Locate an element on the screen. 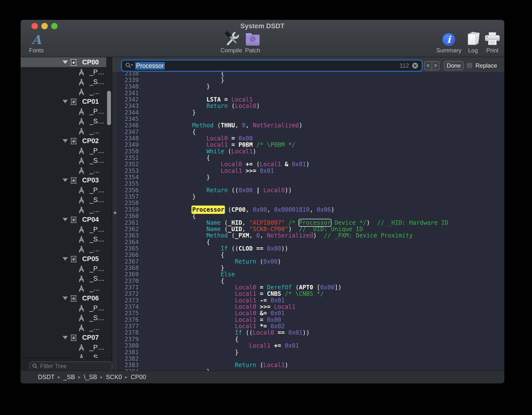  breadcrumb-item: \_SB is located at coordinates (90, 377).